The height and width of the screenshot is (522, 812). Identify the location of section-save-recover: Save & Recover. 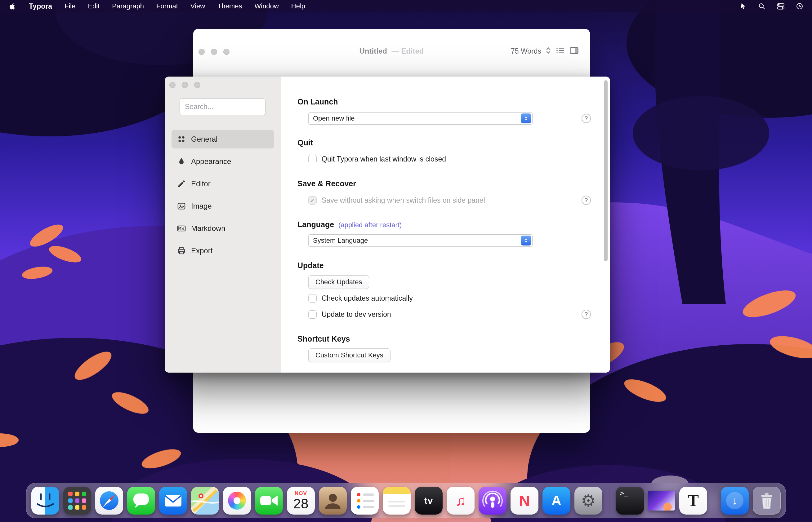
(327, 184).